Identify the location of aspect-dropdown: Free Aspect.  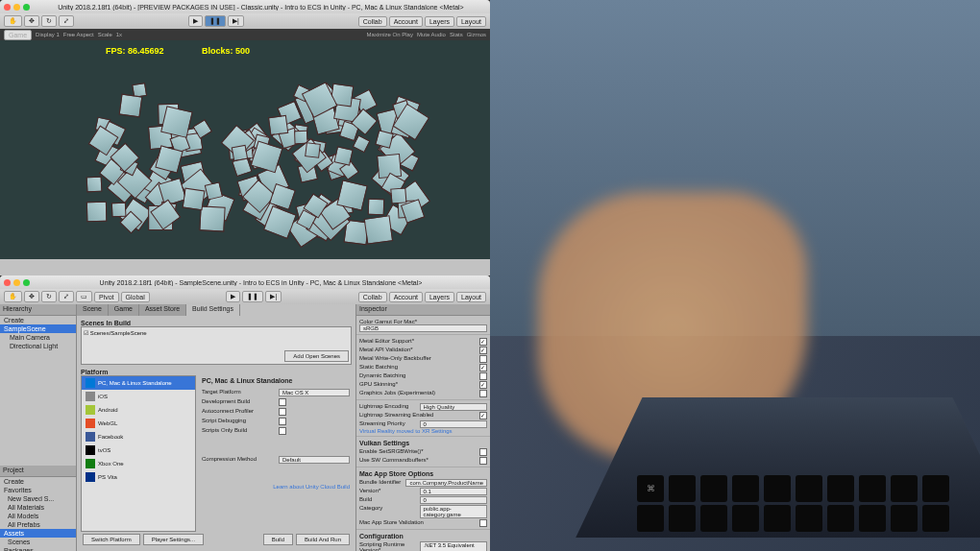
(79, 35).